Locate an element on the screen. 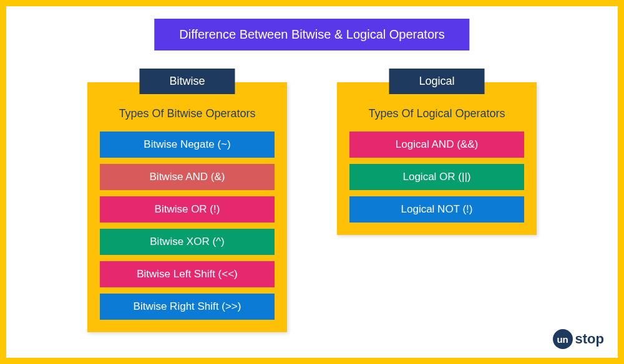  logical-item: Logical AND (&&) is located at coordinates (437, 145).